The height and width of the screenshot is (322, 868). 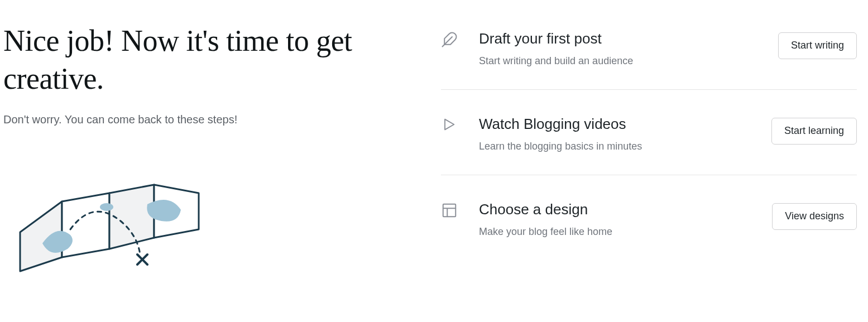 I want to click on page-subtitle: Don't worry. You can come back to these …, so click(x=203, y=119).